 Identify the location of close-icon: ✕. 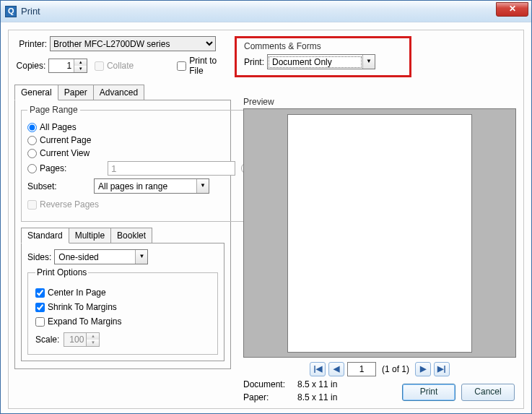
(513, 9).